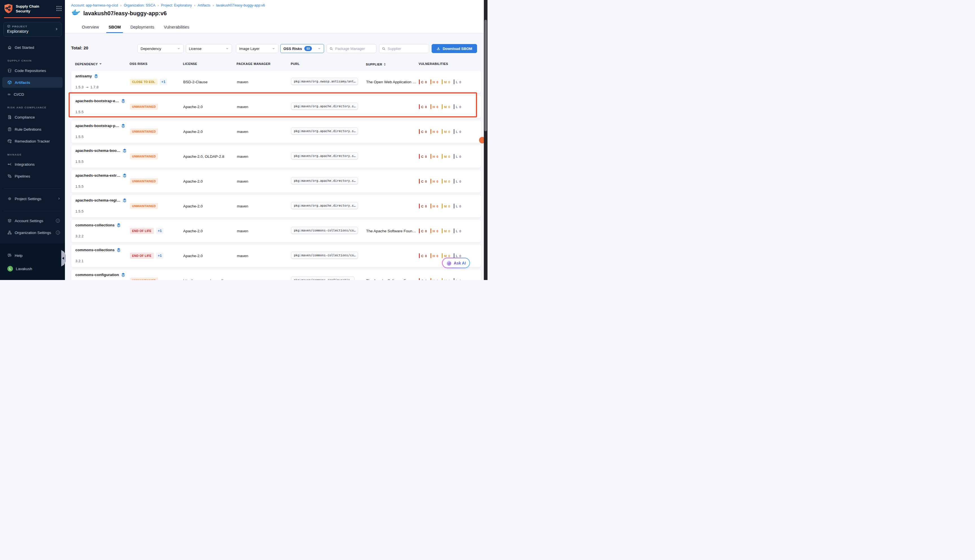 The width and height of the screenshot is (975, 560). I want to click on column-header-dependency: DEPENDENCY, so click(88, 64).